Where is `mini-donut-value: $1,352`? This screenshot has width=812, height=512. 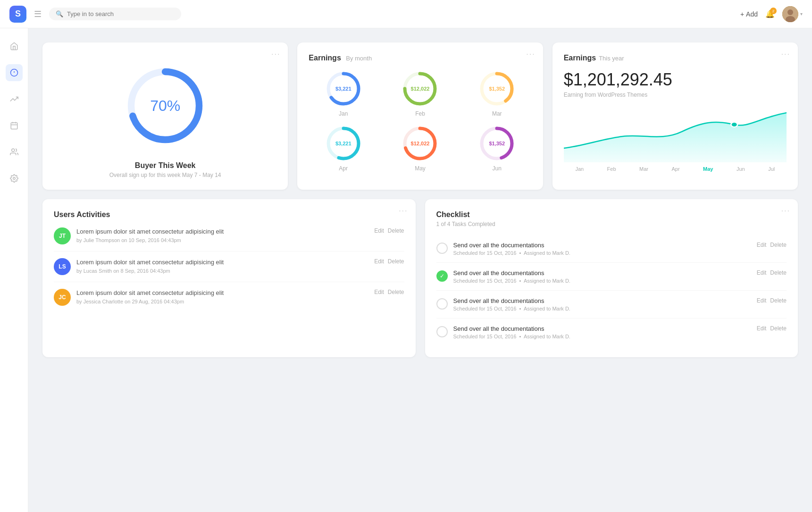
mini-donut-value: $1,352 is located at coordinates (497, 89).